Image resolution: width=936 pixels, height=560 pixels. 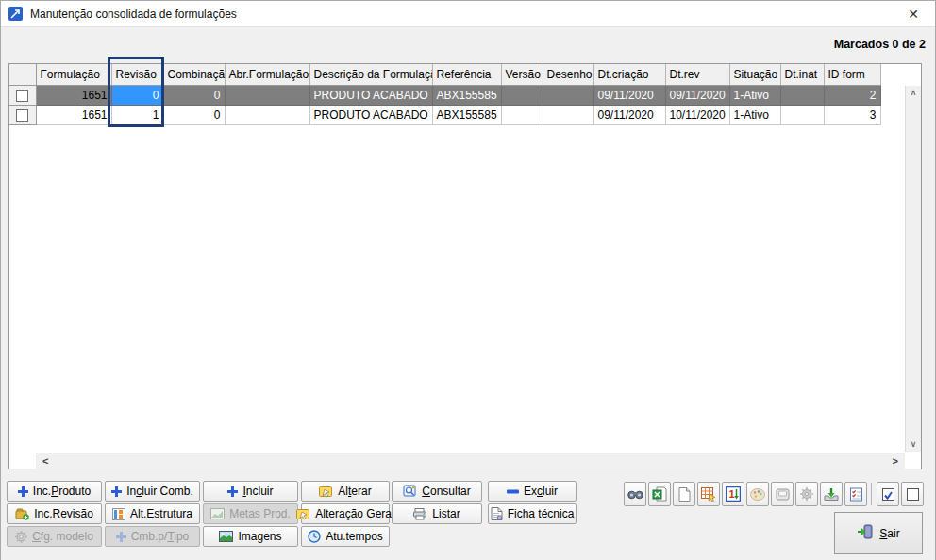 I want to click on chart-icon, so click(x=217, y=514).